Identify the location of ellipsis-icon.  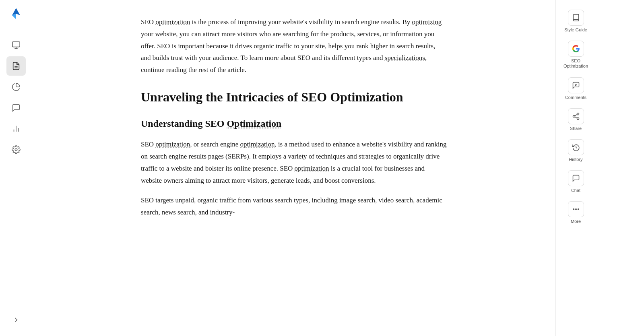
(576, 209).